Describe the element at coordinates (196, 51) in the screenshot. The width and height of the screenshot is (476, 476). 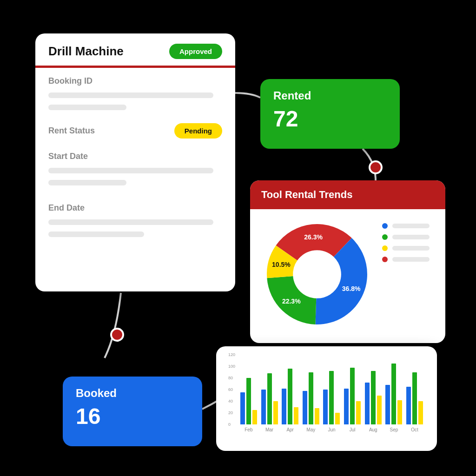
I see `approved-badge: Approved` at that location.